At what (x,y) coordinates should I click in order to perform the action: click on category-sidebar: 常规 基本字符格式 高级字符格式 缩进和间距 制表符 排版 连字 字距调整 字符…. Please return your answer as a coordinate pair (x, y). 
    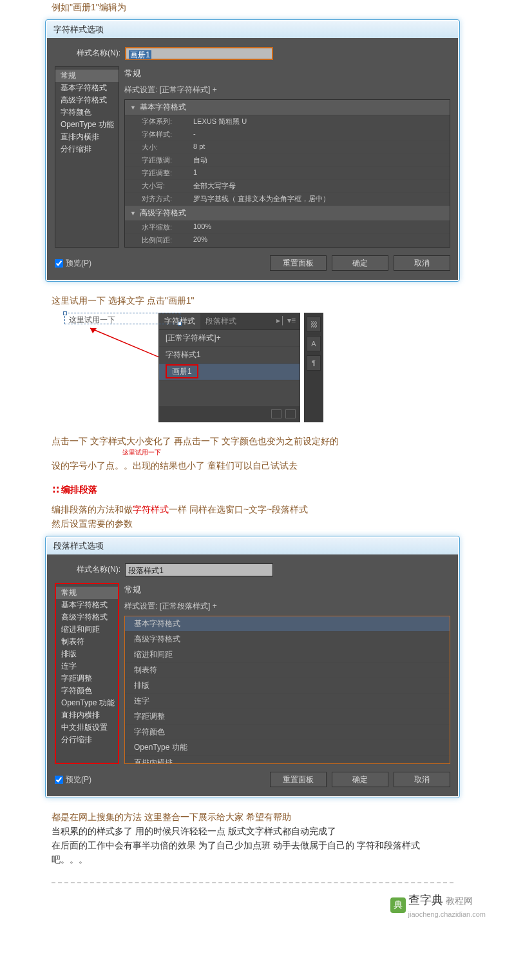
    Looking at the image, I should click on (87, 673).